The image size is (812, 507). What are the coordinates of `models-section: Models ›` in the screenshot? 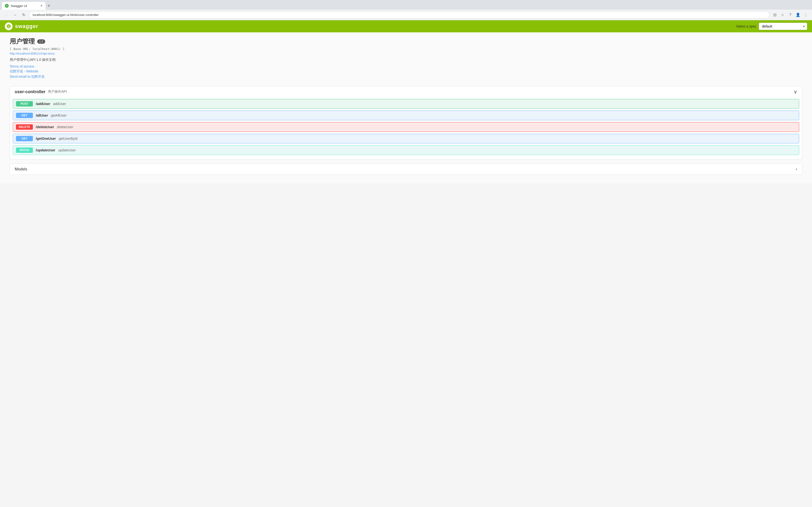 It's located at (406, 169).